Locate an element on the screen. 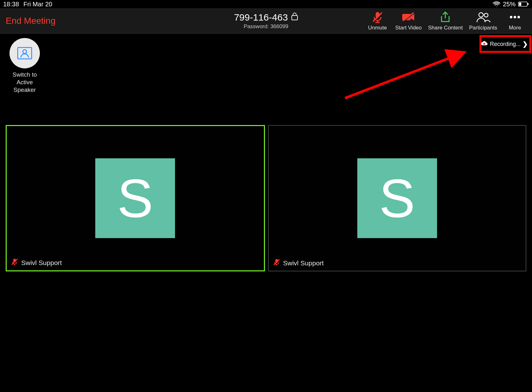 Image resolution: width=532 pixels, height=392 pixels. unmute-label: Unmute is located at coordinates (378, 28).